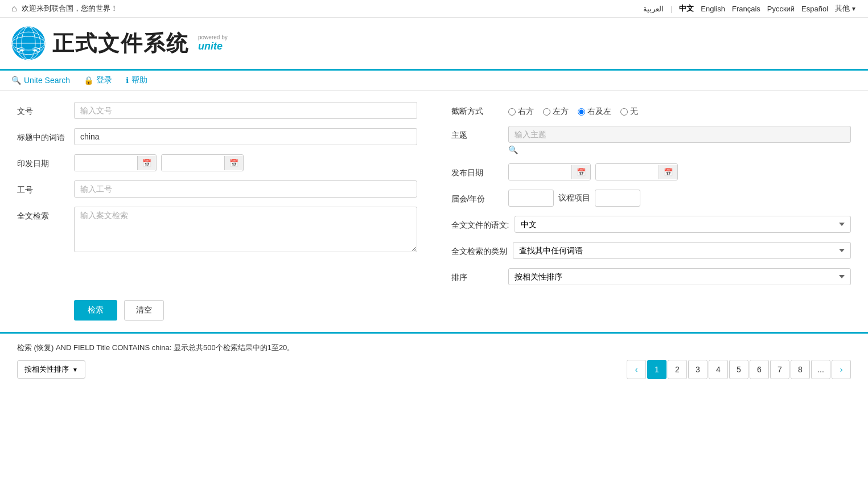 Image resolution: width=868 pixels, height=497 pixels. I want to click on search-icon: 🔍, so click(16, 80).